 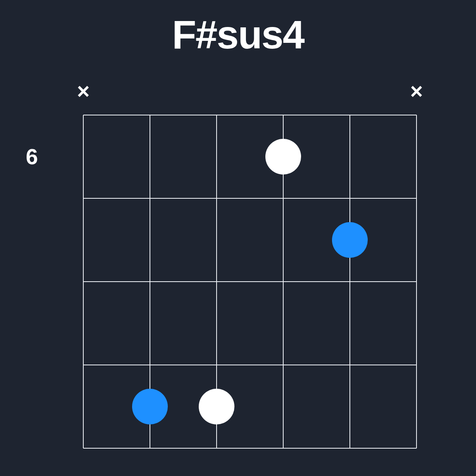 I want to click on mute-mark-string-1: ×, so click(x=83, y=91).